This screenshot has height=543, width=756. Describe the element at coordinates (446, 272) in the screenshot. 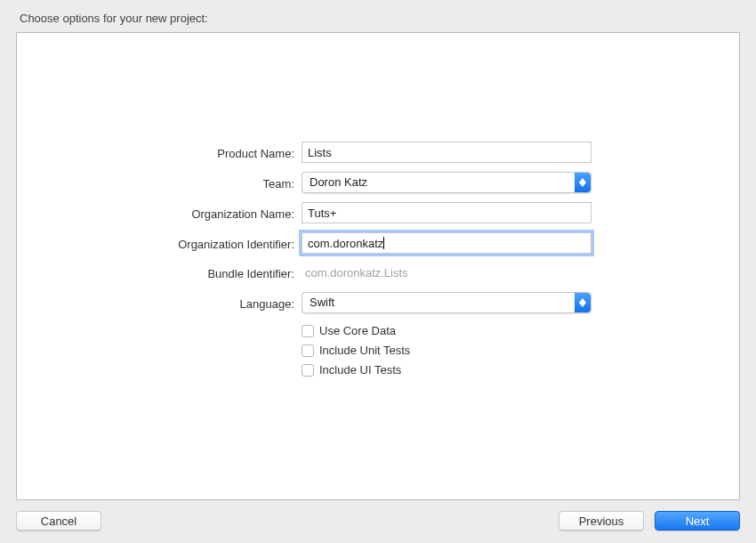

I see `bundle-identifier-value: com.doronkatz.Lists` at that location.